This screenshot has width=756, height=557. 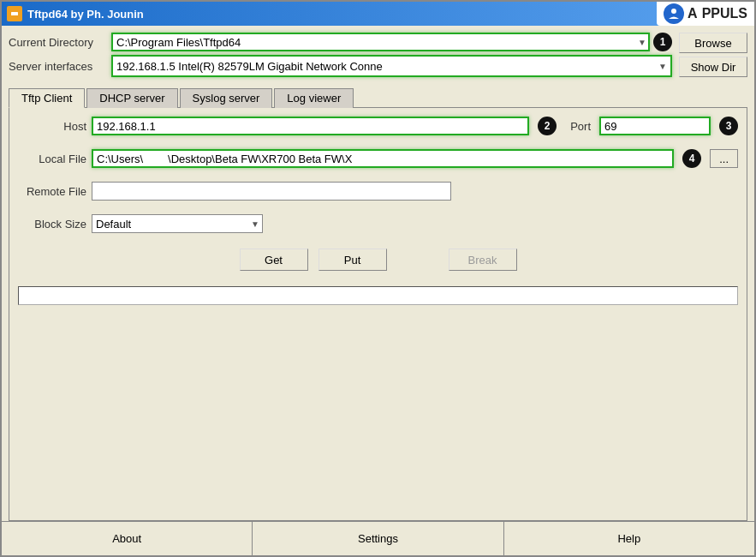 I want to click on tab-log-viewer: Log viewer, so click(x=313, y=98).